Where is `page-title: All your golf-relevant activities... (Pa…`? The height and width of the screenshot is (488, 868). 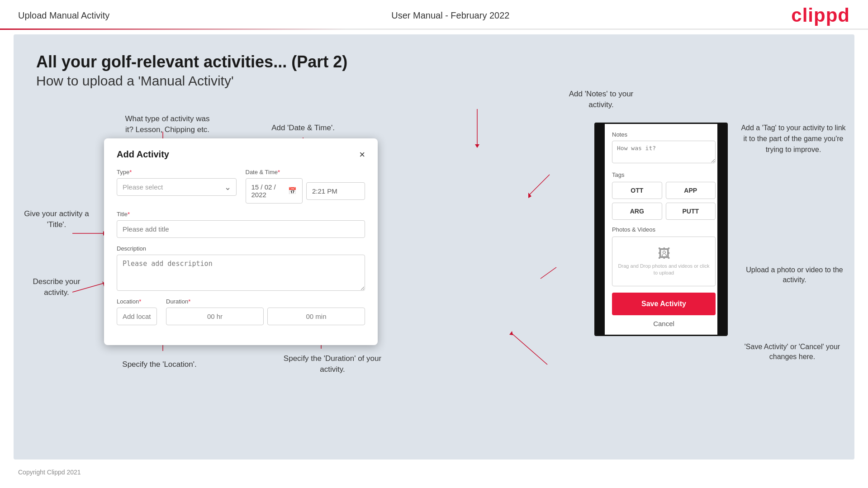
page-title: All your golf-relevant activities... (Pa… is located at coordinates (434, 62).